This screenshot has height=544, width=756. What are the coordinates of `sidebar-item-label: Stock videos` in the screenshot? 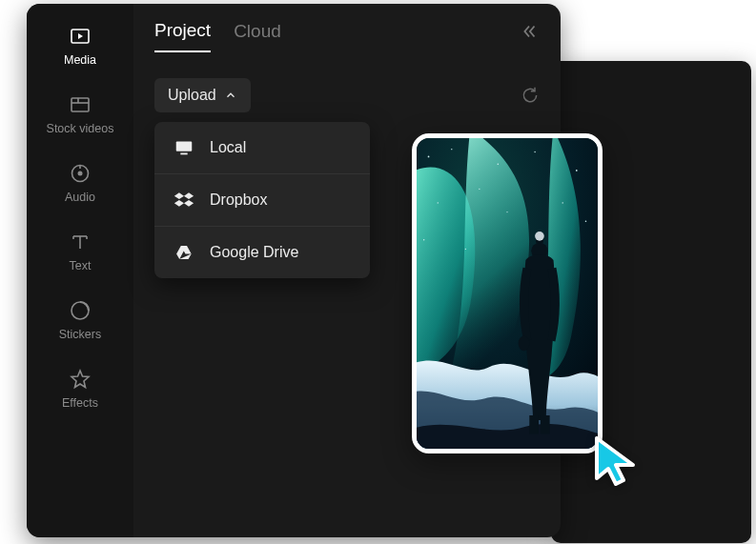 It's located at (80, 129).